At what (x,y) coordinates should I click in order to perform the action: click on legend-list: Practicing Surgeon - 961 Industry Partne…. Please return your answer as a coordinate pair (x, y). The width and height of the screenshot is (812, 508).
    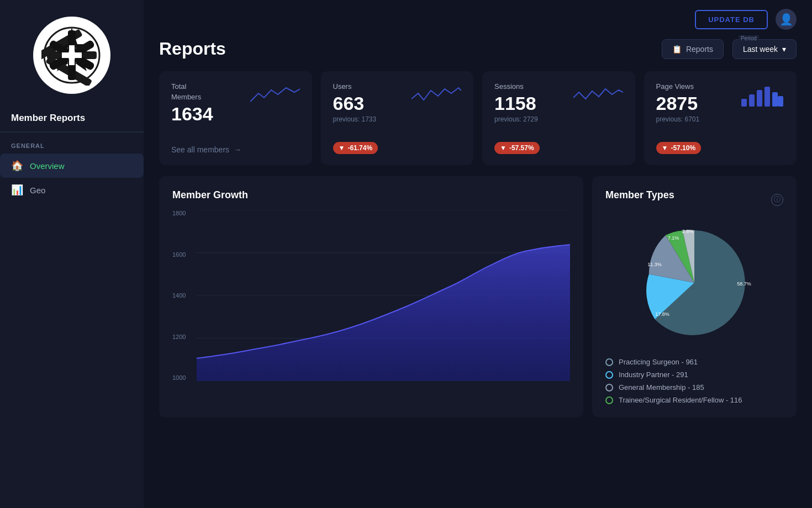
    Looking at the image, I should click on (694, 381).